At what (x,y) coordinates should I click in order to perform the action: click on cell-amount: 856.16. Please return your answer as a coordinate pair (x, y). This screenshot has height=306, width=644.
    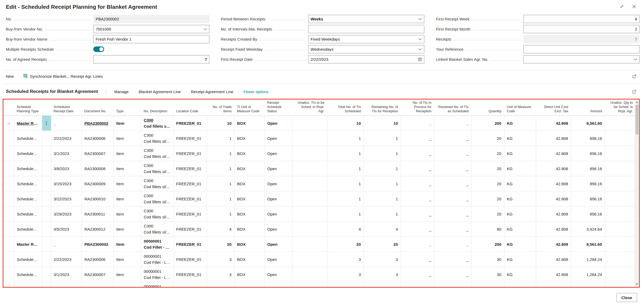
    Looking at the image, I should click on (588, 139).